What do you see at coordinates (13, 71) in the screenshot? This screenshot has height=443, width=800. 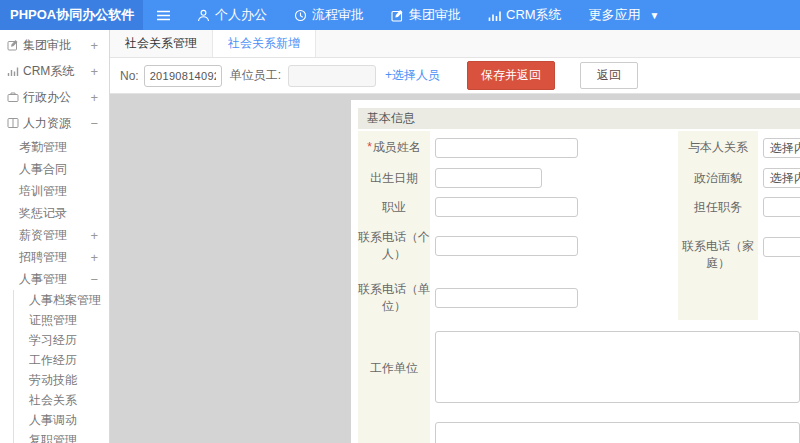 I see `bar-chart-icon` at bounding box center [13, 71].